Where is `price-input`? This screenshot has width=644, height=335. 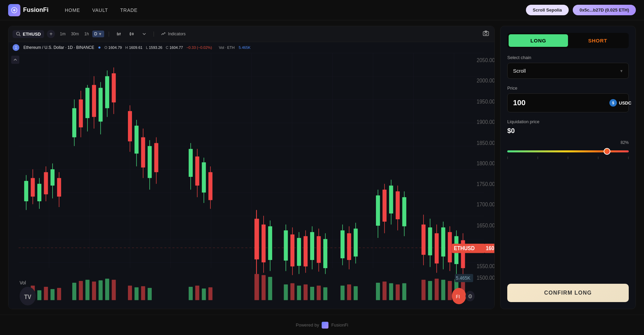 price-input is located at coordinates (561, 103).